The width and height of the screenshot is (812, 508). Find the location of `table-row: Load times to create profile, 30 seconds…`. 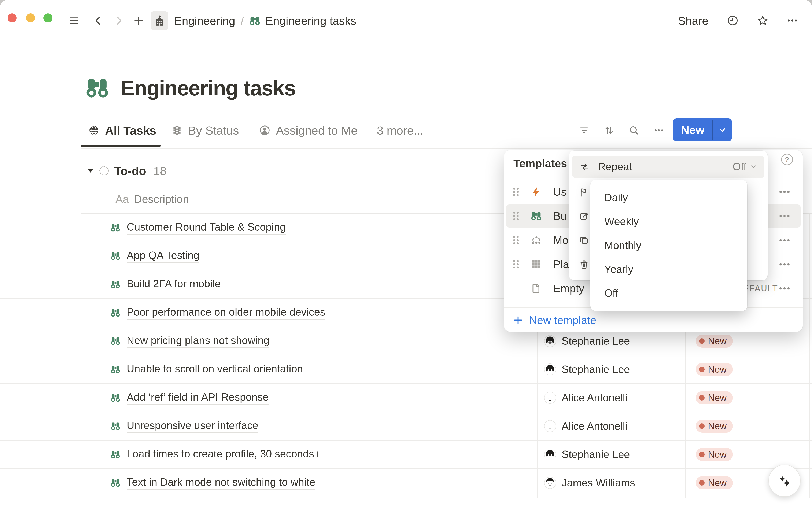

table-row: Load times to create profile, 30 seconds… is located at coordinates (406, 455).